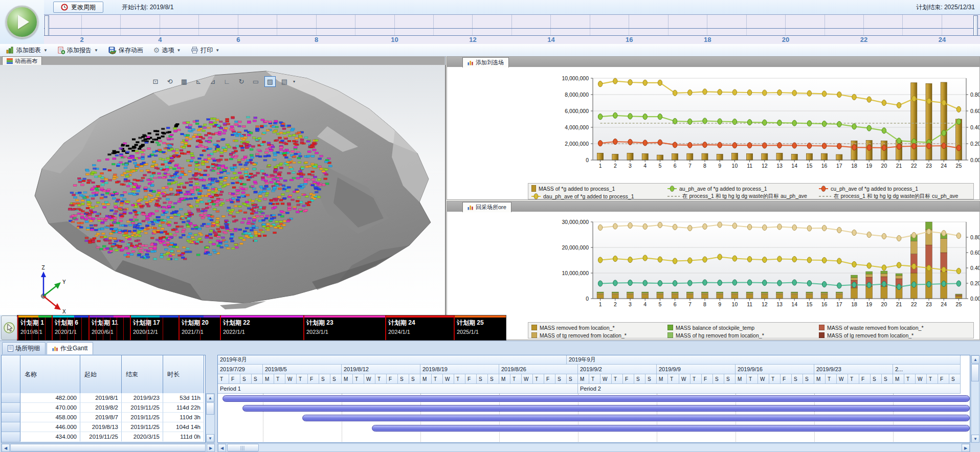  What do you see at coordinates (975, 144) in the screenshot?
I see `svg-text: 0.200` at bounding box center [975, 144].